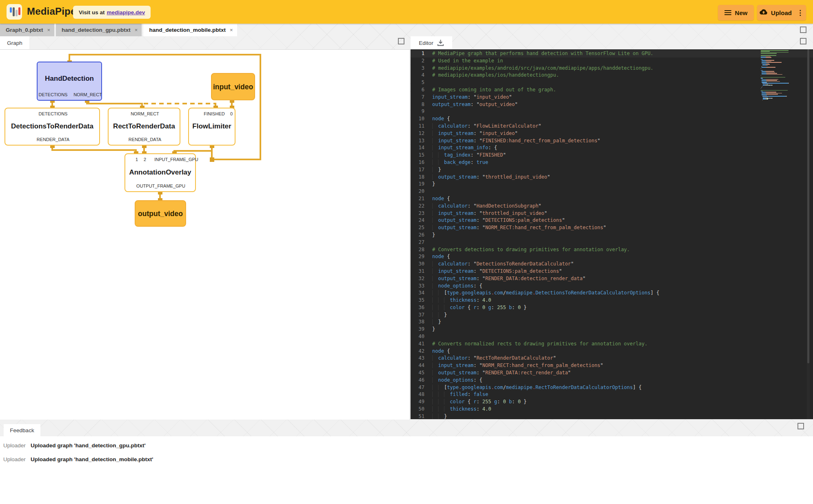 This screenshot has width=813, height=504. I want to click on code-line-39: 39}, so click(612, 329).